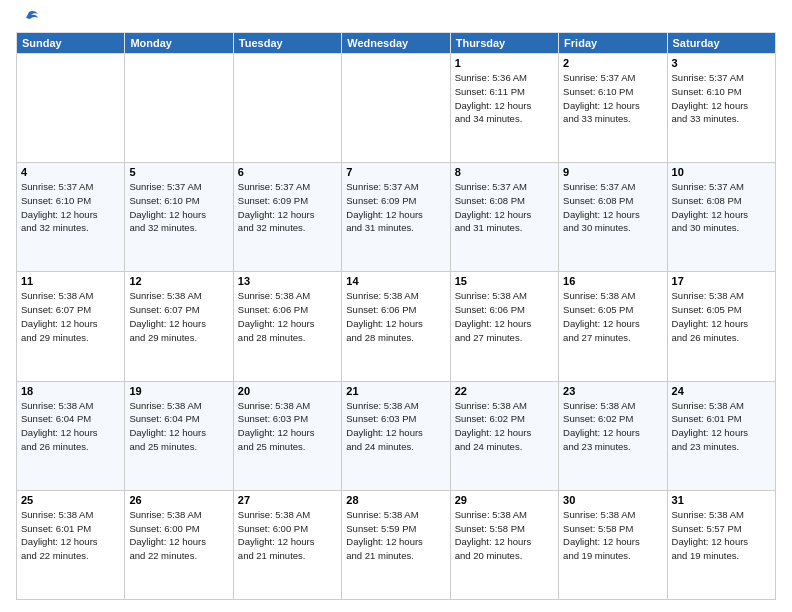  Describe the element at coordinates (396, 281) in the screenshot. I see `day-number: 14` at that location.